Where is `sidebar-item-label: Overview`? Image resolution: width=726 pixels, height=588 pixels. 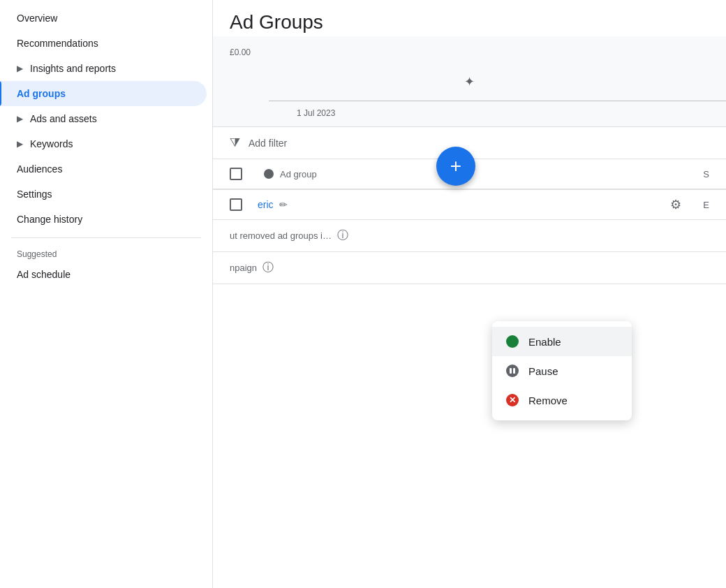 sidebar-item-label: Overview is located at coordinates (37, 18).